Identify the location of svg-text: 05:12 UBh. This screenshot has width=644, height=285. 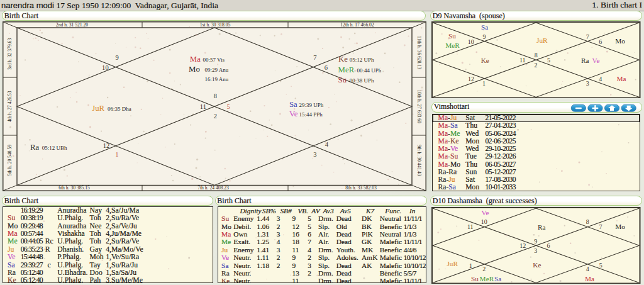
(55, 148).